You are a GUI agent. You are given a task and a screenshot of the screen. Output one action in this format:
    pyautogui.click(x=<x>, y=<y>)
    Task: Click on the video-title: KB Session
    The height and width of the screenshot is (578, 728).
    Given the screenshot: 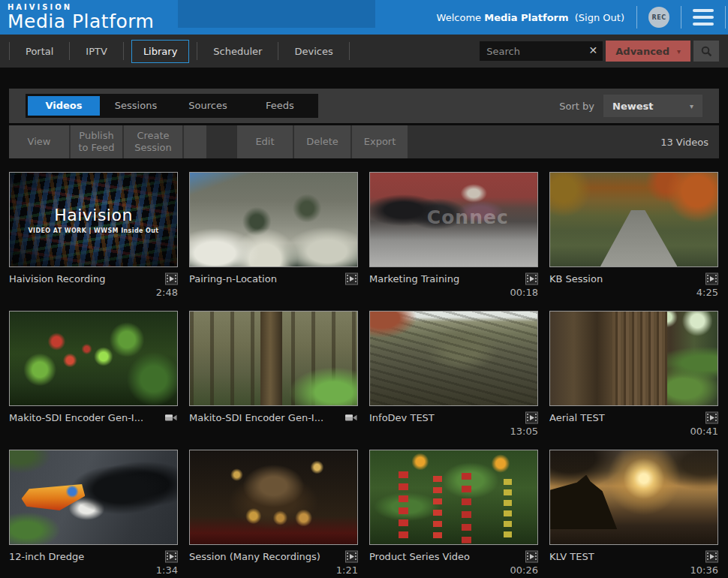 What is the action you would take?
    pyautogui.click(x=625, y=279)
    